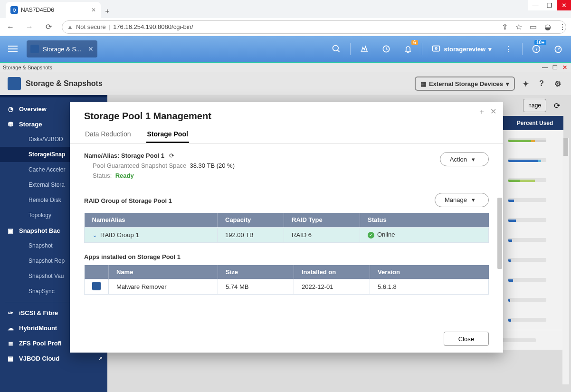 Image resolution: width=571 pixels, height=392 pixels. Describe the element at coordinates (429, 272) in the screenshot. I see `col-app-version: Version` at that location.